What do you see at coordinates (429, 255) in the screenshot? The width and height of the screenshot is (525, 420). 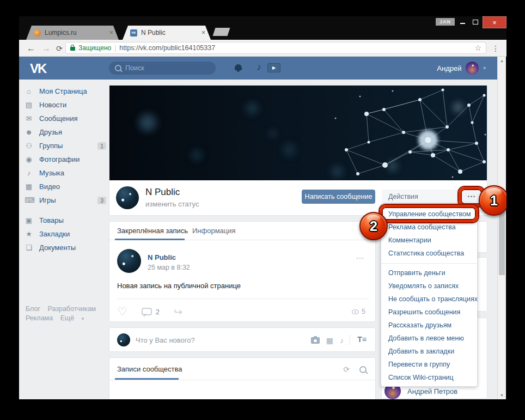 I see `dropdown-menu-item: Статистика сообщества` at bounding box center [429, 255].